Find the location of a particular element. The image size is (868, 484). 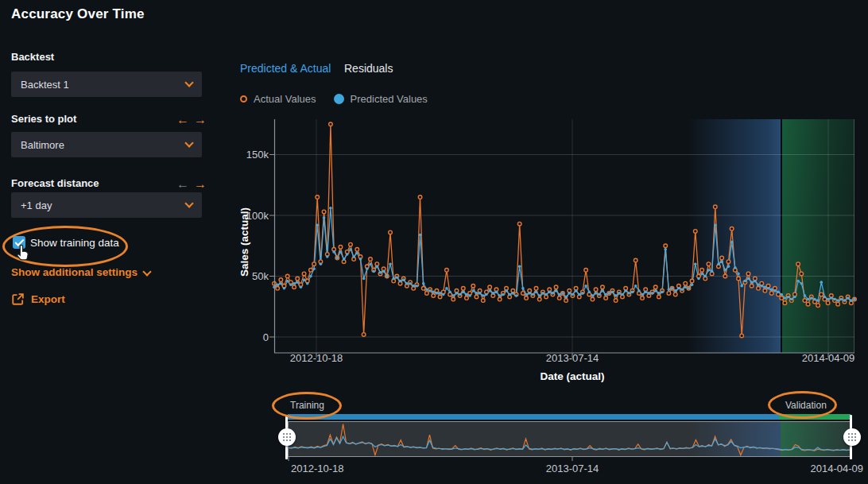

x-tick-1: 2012-10-18 is located at coordinates (316, 358).